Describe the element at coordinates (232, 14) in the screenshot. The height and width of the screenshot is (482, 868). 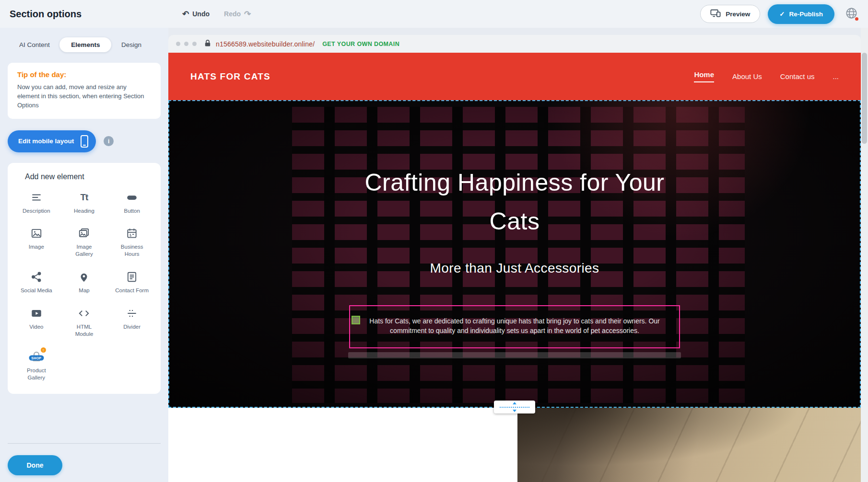
I see `redo-label: Redo` at that location.